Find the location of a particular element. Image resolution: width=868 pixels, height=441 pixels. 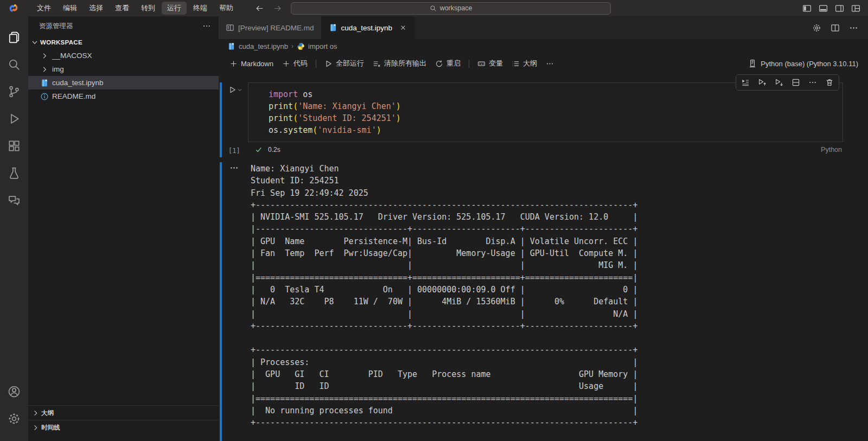

sidebar-more-actions-icon is located at coordinates (207, 26).